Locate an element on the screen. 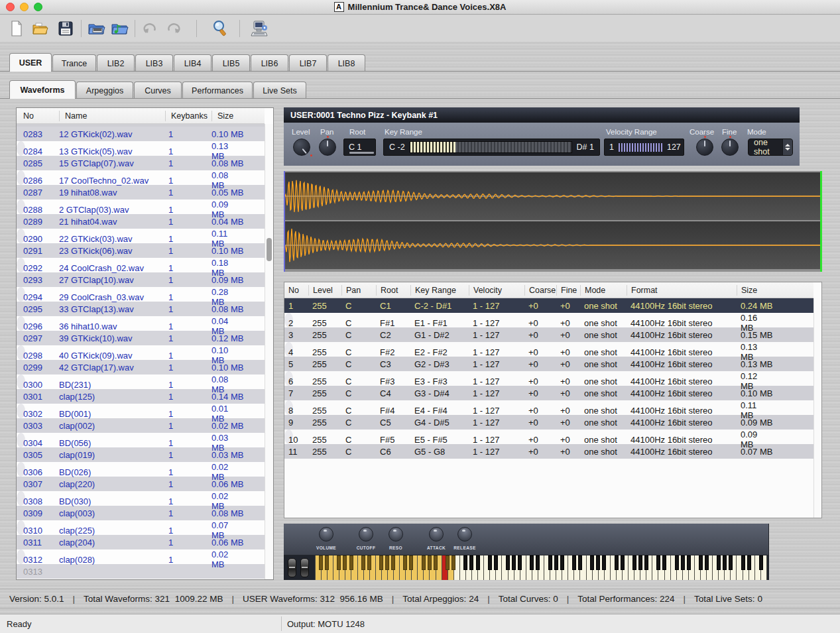 Image resolution: width=840 pixels, height=633 pixels. tab-lib6: LIB6 is located at coordinates (269, 63).